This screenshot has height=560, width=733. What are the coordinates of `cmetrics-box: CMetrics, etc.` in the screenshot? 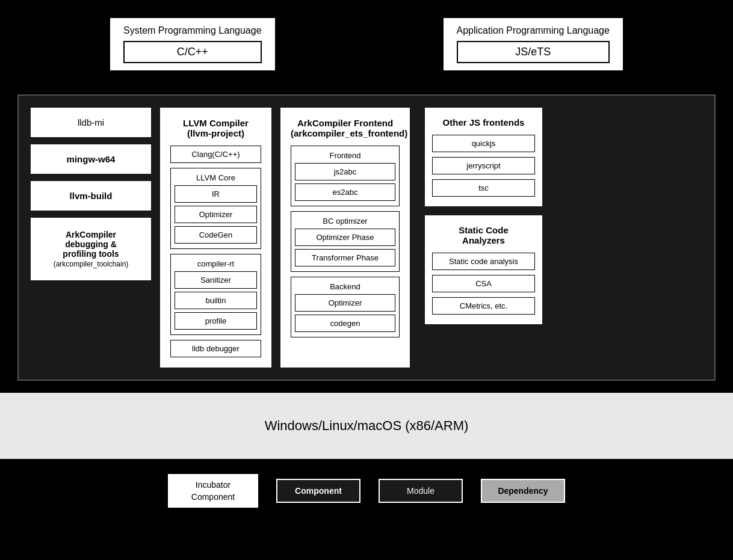 It's located at (484, 306).